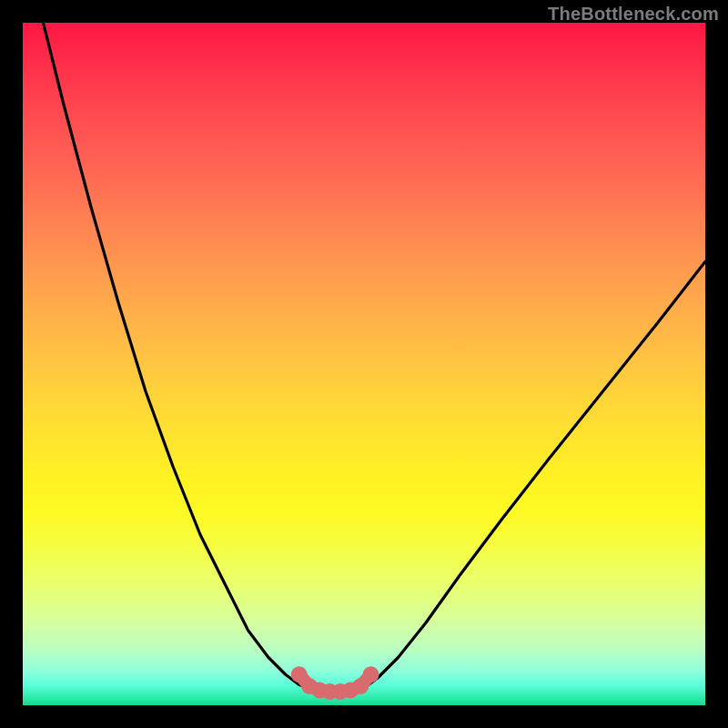 The height and width of the screenshot is (728, 728). I want to click on attribution-text: TheBottleneck.com, so click(633, 15).